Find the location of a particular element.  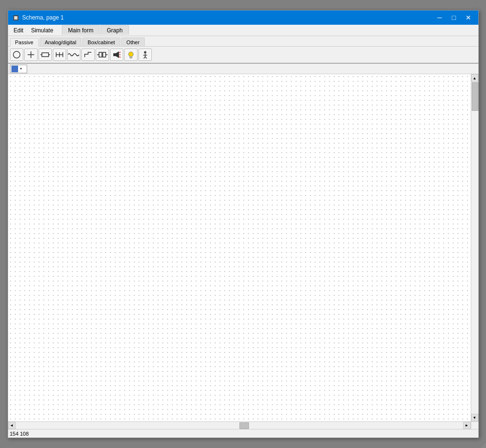

tool-lamp is located at coordinates (131, 55).